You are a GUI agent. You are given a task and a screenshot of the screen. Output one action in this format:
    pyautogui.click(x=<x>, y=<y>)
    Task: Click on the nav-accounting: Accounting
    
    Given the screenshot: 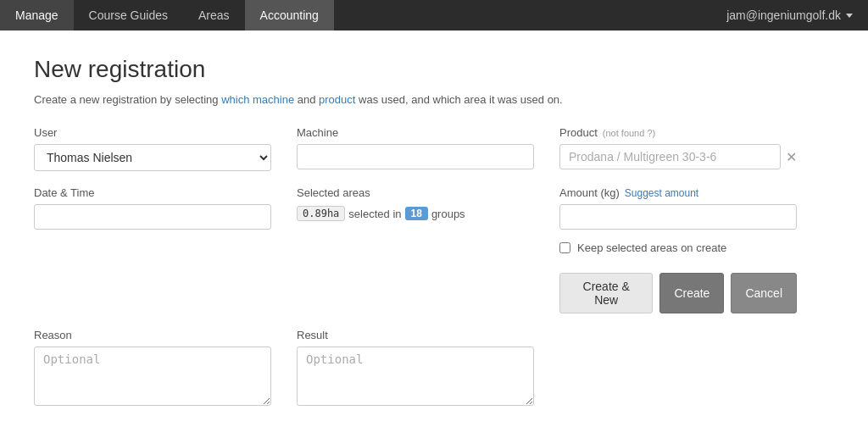 What is the action you would take?
    pyautogui.click(x=290, y=15)
    